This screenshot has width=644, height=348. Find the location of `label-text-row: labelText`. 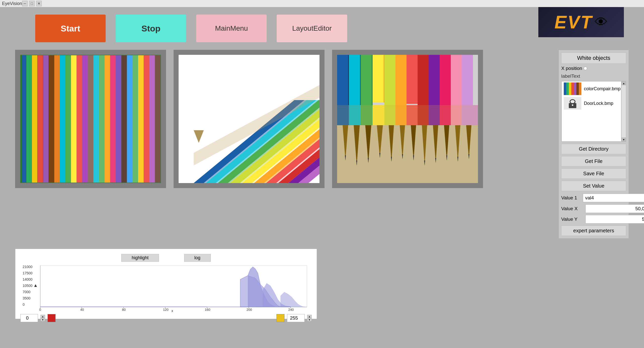

label-text-row: labelText is located at coordinates (594, 76).